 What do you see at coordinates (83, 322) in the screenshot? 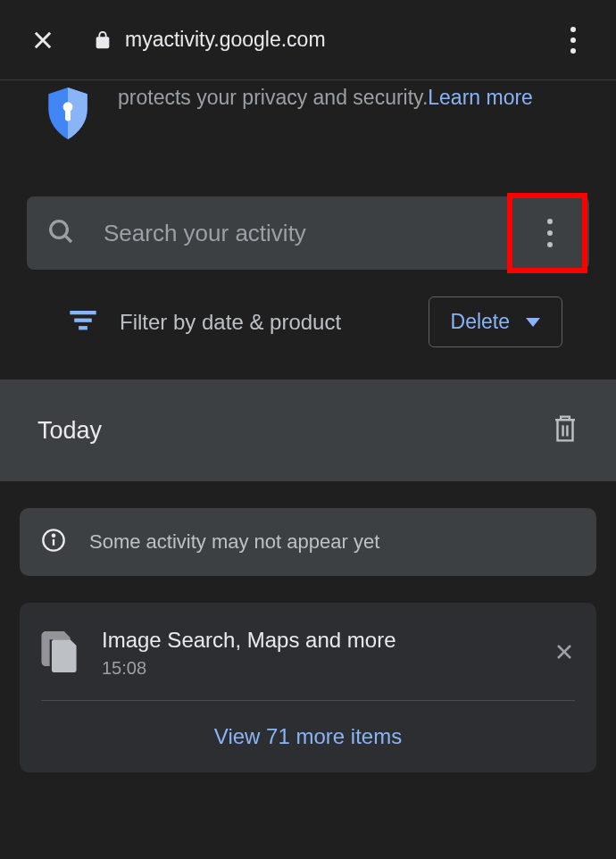
I see `filter-icon` at bounding box center [83, 322].